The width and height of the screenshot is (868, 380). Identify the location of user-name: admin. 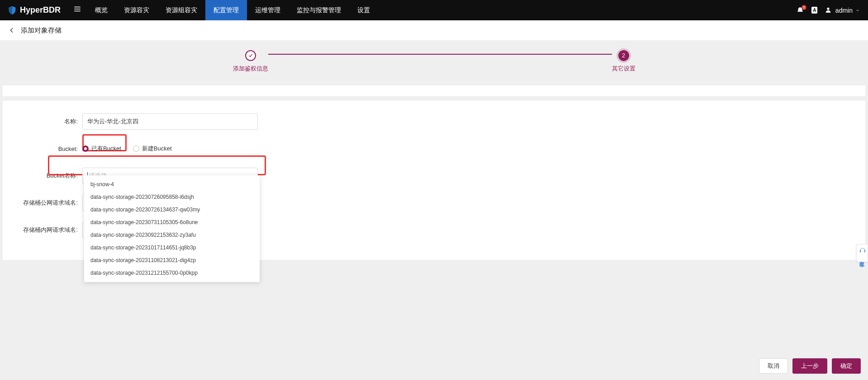
(844, 10).